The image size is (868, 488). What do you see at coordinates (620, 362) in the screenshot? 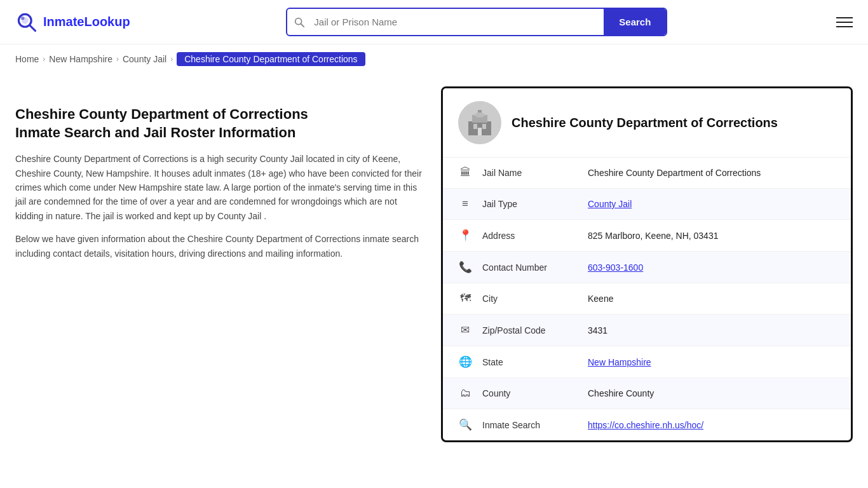
I see `row-value-6: New Hampshire` at bounding box center [620, 362].